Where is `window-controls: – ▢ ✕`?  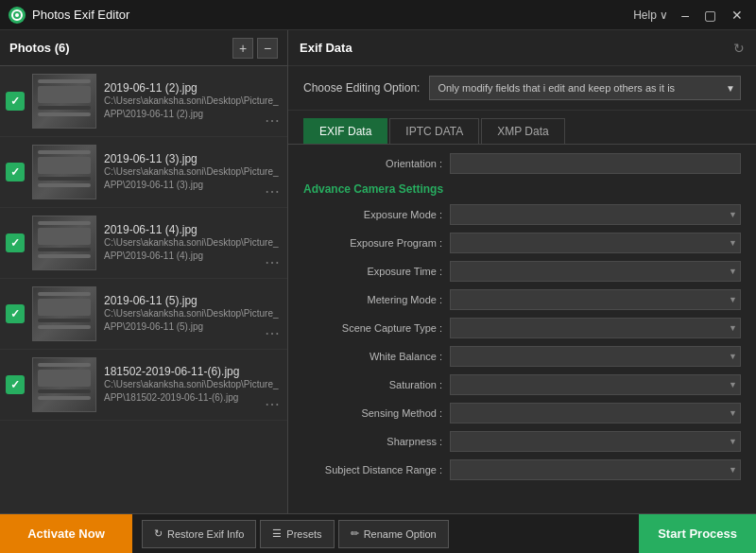
window-controls: – ▢ ✕ is located at coordinates (713, 15).